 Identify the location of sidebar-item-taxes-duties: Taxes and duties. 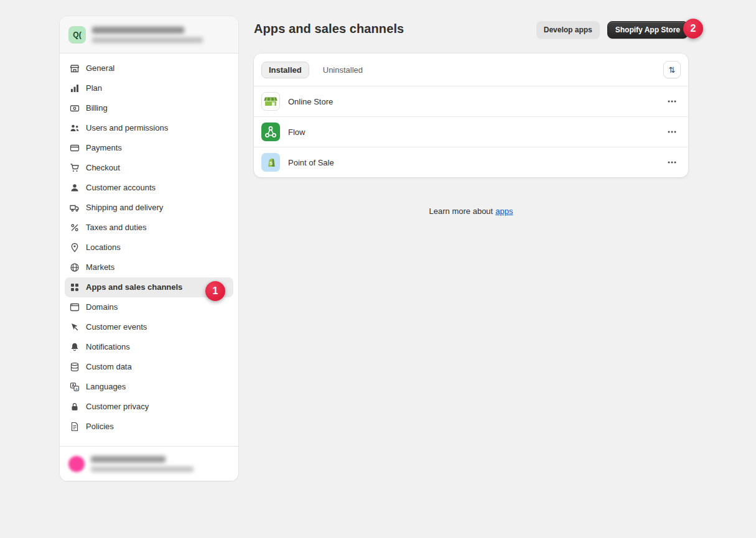
(149, 228).